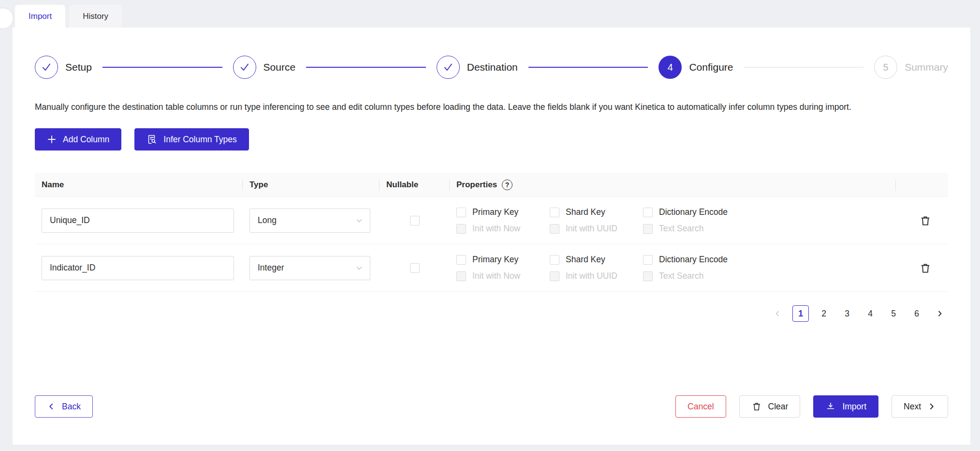 The height and width of the screenshot is (451, 980). What do you see at coordinates (86, 139) in the screenshot?
I see `add-column-label: Add Column` at bounding box center [86, 139].